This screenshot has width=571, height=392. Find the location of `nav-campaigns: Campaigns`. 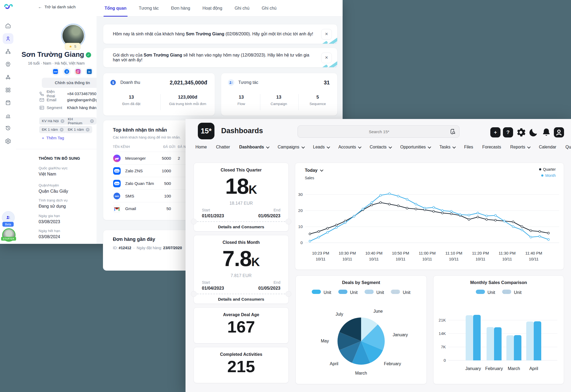

nav-campaigns: Campaigns is located at coordinates (291, 147).